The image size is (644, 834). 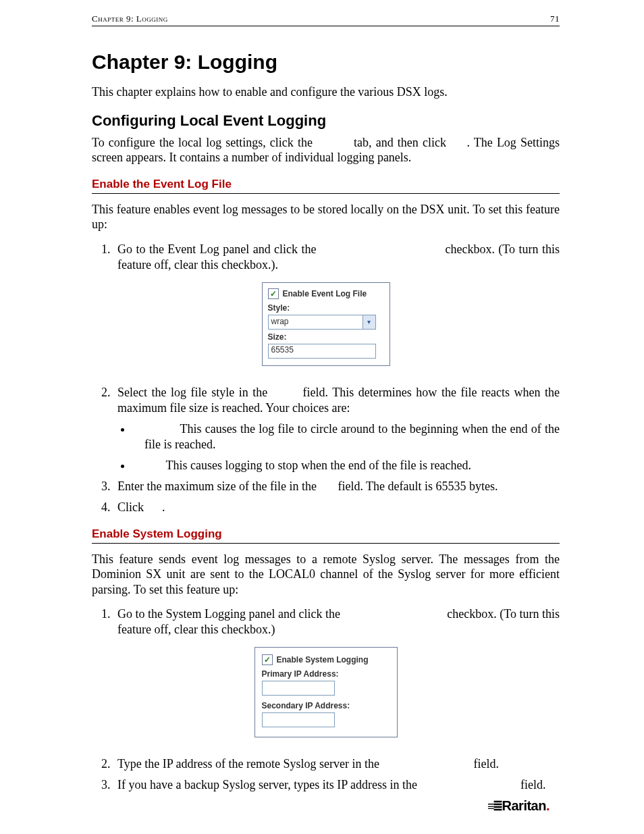 What do you see at coordinates (336, 622) in the screenshot?
I see `system-logging-step-1: Go to the System Logging panel and click…` at bounding box center [336, 622].